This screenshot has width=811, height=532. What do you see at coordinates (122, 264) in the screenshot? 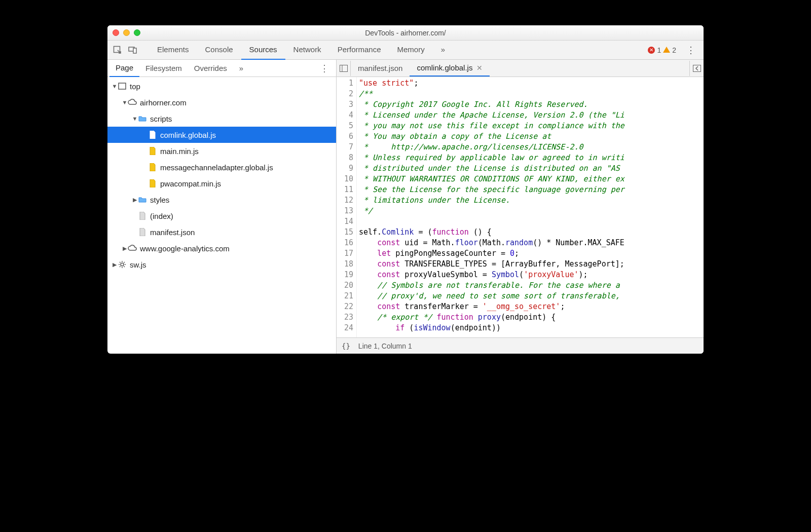
I see `gear-icon` at bounding box center [122, 264].